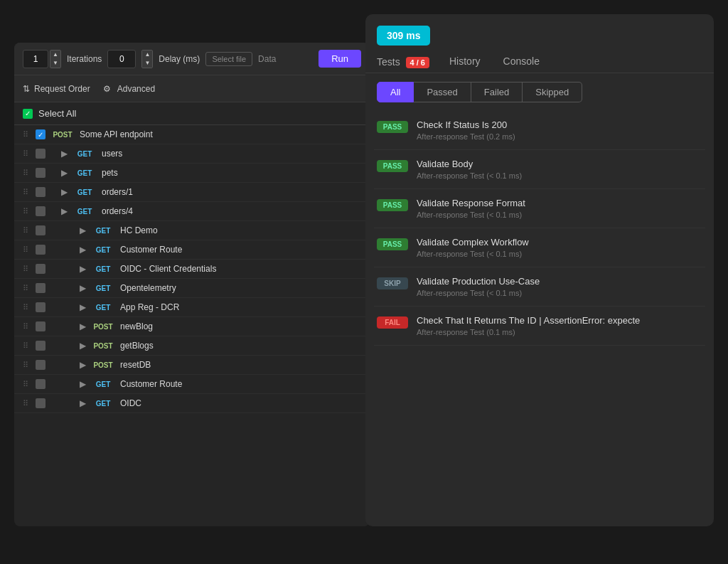 The width and height of the screenshot is (728, 564). What do you see at coordinates (192, 154) in the screenshot?
I see `list-item: ⠿▶GETusers` at bounding box center [192, 154].